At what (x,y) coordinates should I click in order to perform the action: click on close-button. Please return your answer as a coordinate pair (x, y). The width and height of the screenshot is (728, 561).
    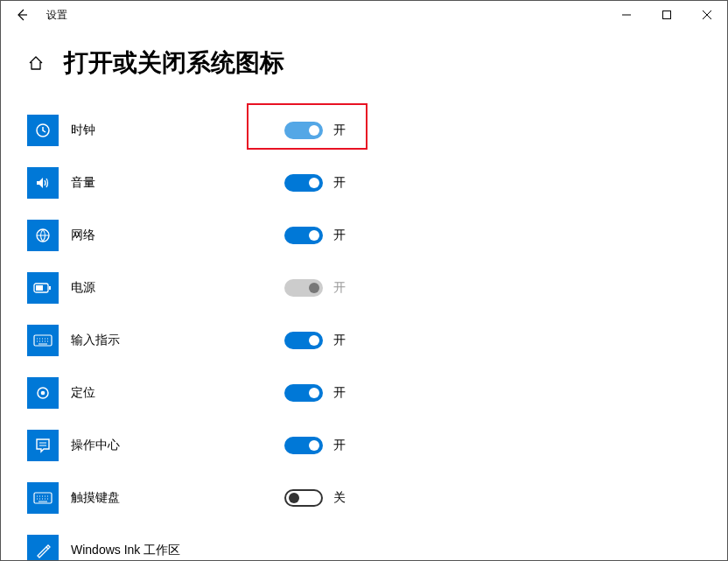
    Looking at the image, I should click on (707, 15).